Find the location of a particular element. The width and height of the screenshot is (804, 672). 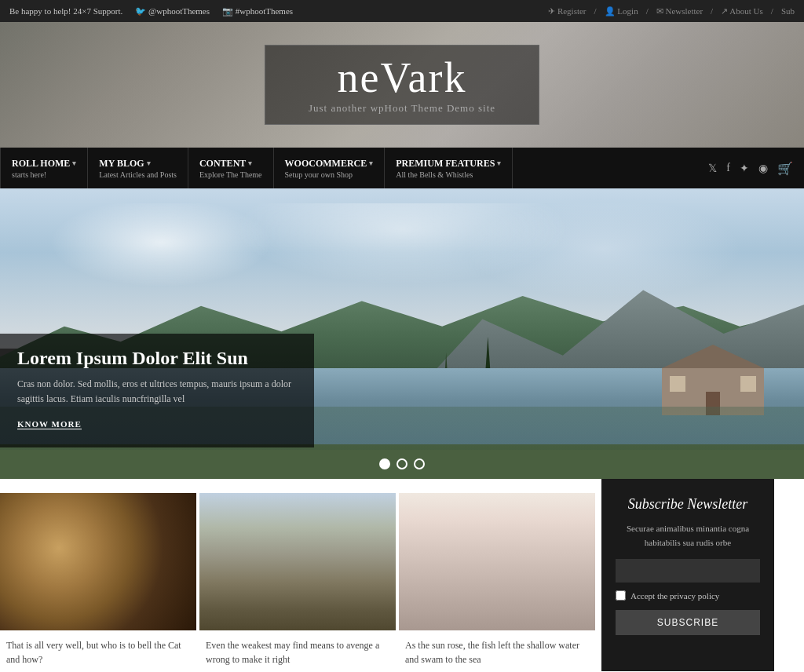

card-text-3: As the sun rose, the fish left the shall… is located at coordinates (497, 651).